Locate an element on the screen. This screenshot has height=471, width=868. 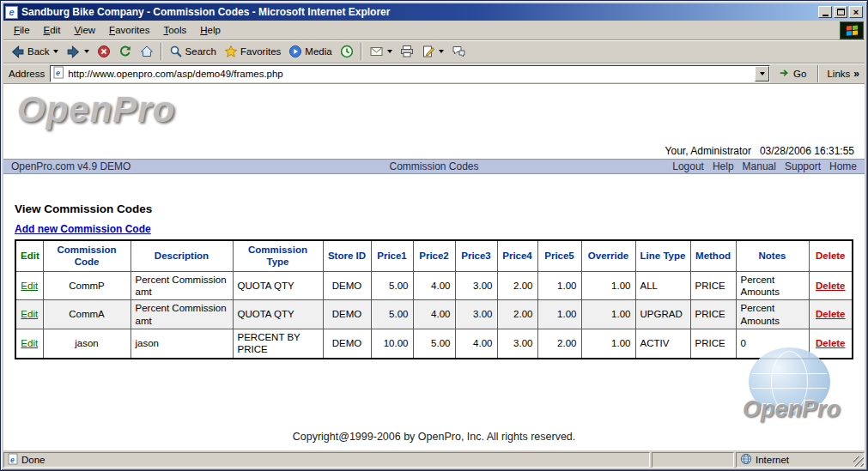
cell-price1: 5.00 is located at coordinates (392, 315).